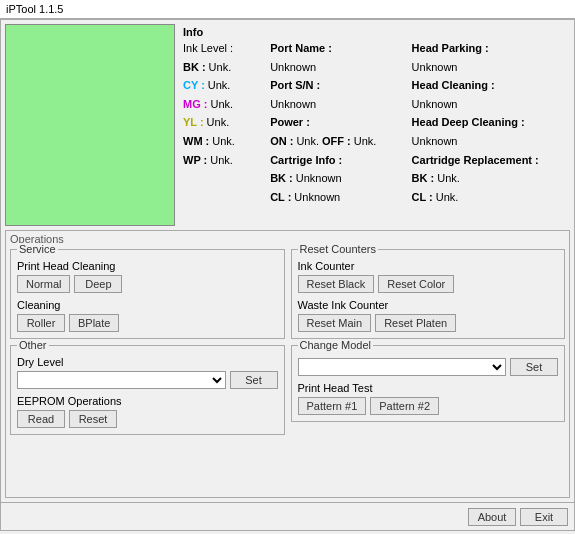  I want to click on head-deep-cleaning-value: Unknown, so click(435, 142).